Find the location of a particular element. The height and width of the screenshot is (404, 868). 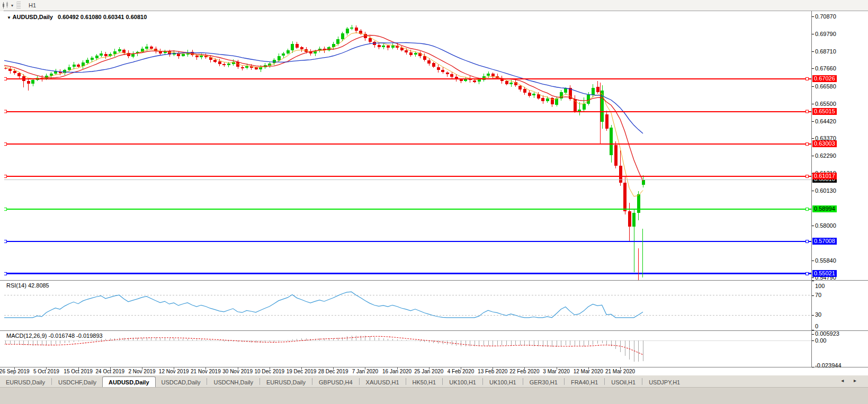

chart-tab-bar: EURUSD,DailyUSDCHF,DailyAUDUSD,DailyUSDC… is located at coordinates (434, 381).